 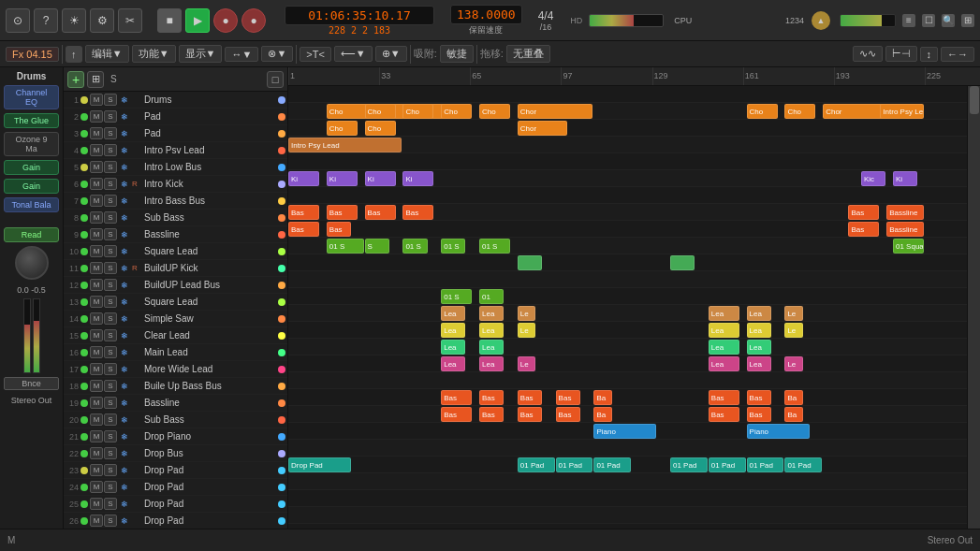 I want to click on search-icon: 🔍, so click(x=948, y=21).